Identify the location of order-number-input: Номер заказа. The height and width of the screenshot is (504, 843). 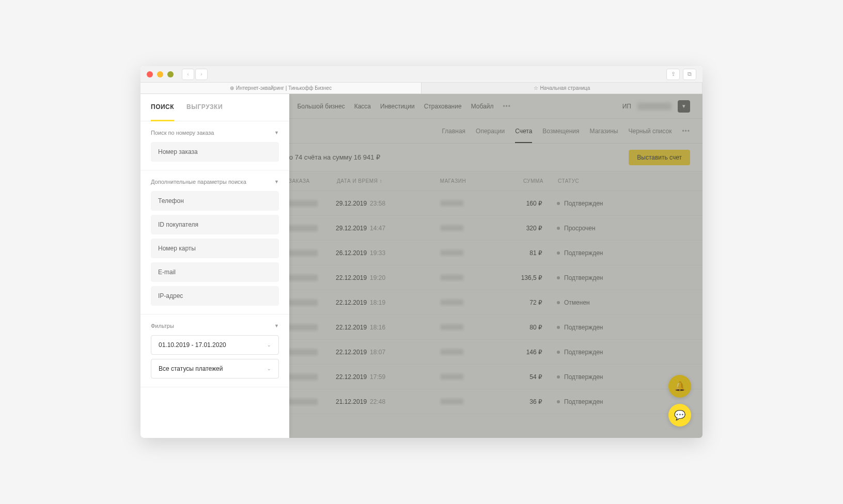
(215, 152).